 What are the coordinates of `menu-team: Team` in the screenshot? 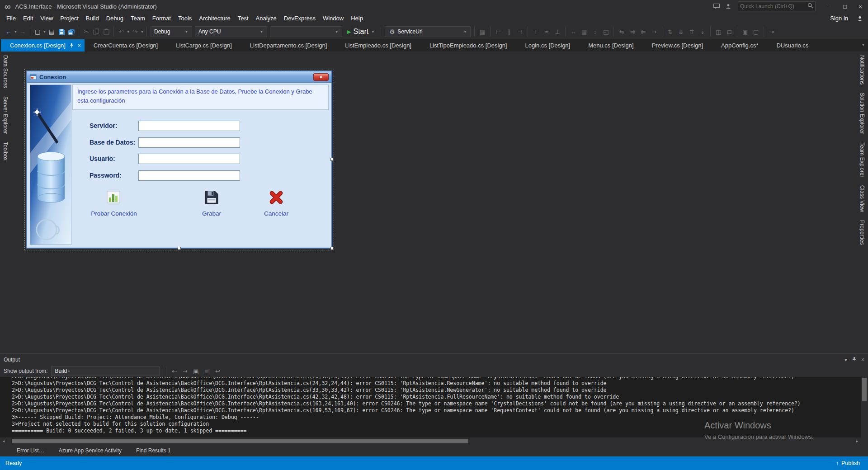 It's located at (138, 18).